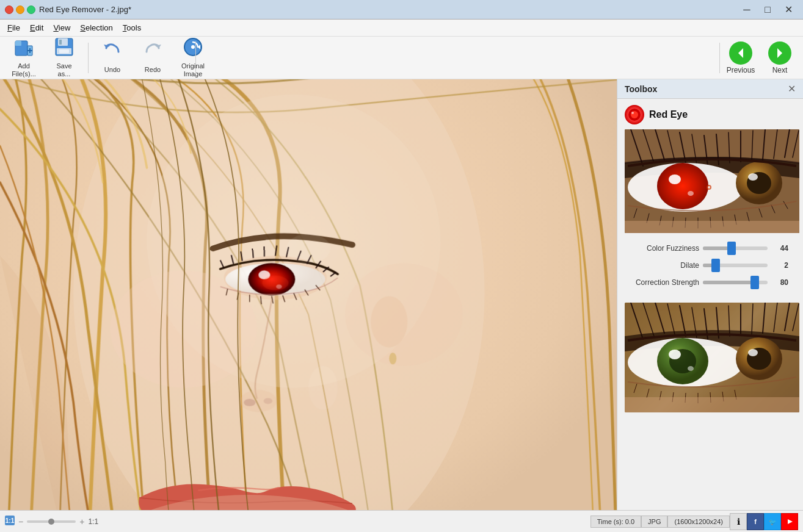 This screenshot has width=803, height=532. What do you see at coordinates (780, 53) in the screenshot?
I see `next-icon` at bounding box center [780, 53].